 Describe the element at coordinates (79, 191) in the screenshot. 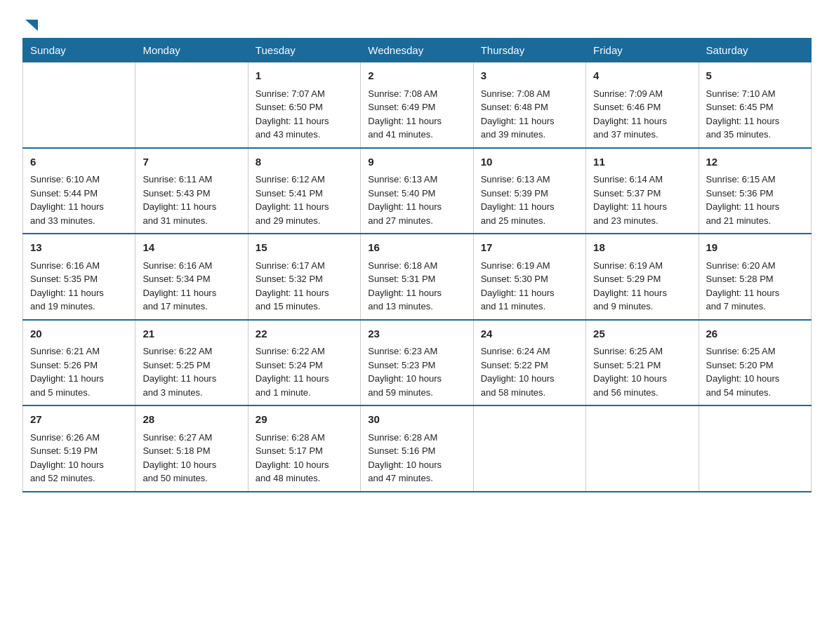

I see `calendar-cell: 6Sunrise: 6:10 AMSunset: 5:44 PMDaylight…` at that location.